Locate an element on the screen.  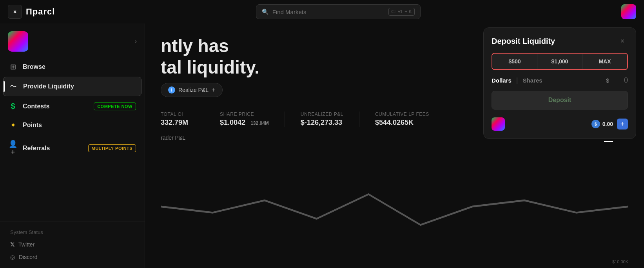
sidebar-nav: ⊞ Browse 〜 Provide Liquidity $ Contests … is located at coordinates (72, 110).